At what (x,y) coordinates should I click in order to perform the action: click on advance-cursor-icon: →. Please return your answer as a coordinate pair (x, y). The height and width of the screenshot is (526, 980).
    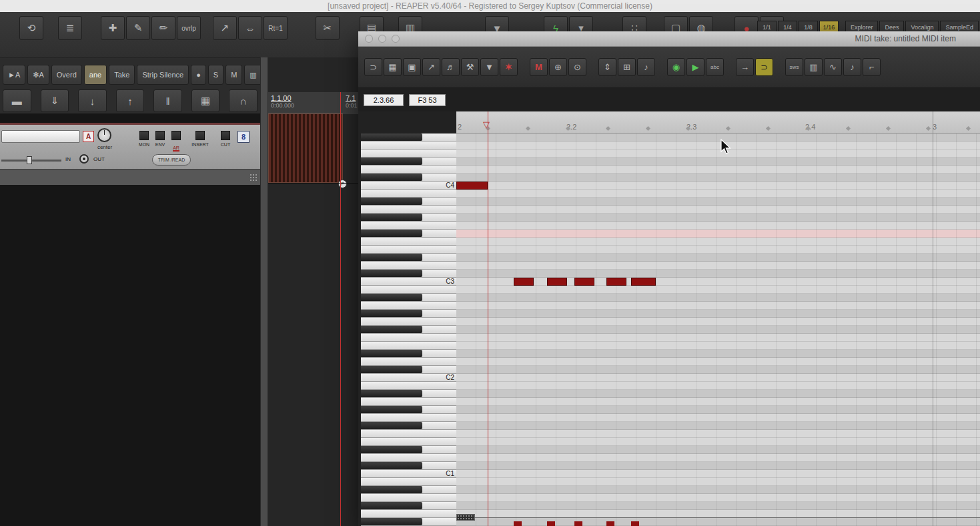
    Looking at the image, I should click on (745, 67).